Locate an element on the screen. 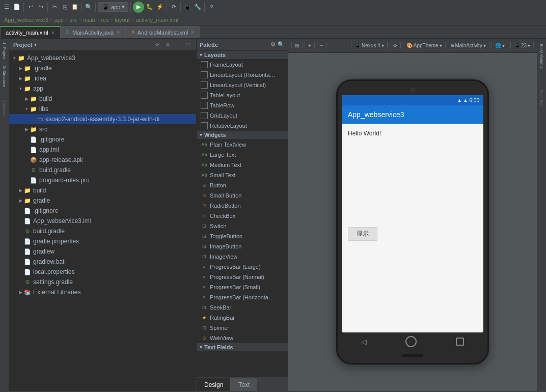 This screenshot has width=546, height=392. home-button is located at coordinates (411, 342).